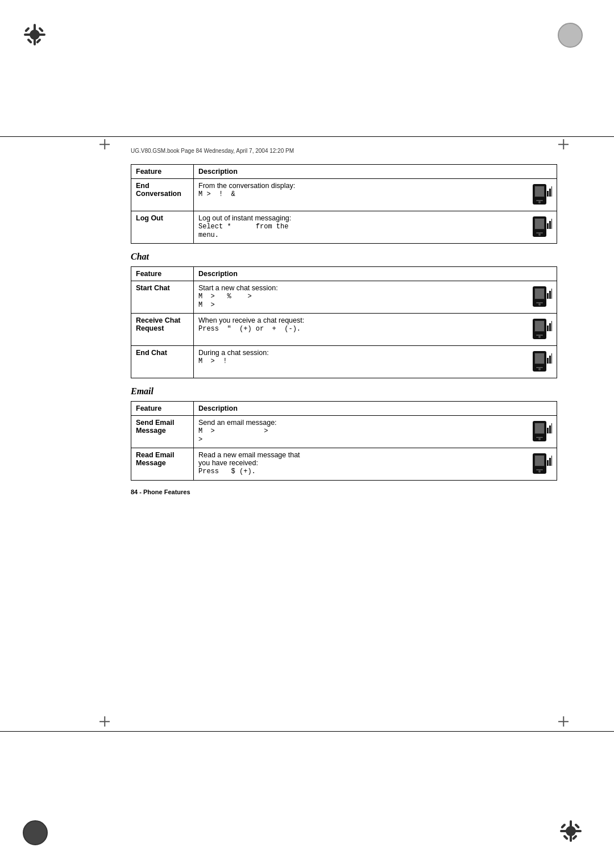 The height and width of the screenshot is (868, 614). Describe the element at coordinates (345, 298) in the screenshot. I see `table-row: Start Chat Start a new chat session: M >…` at that location.